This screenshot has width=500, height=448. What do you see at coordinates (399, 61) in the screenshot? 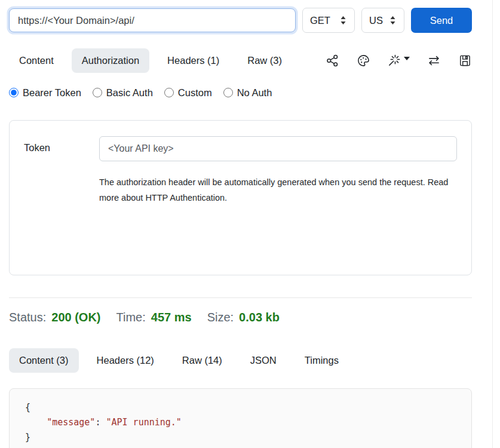
I see `magic-wand-icon` at bounding box center [399, 61].